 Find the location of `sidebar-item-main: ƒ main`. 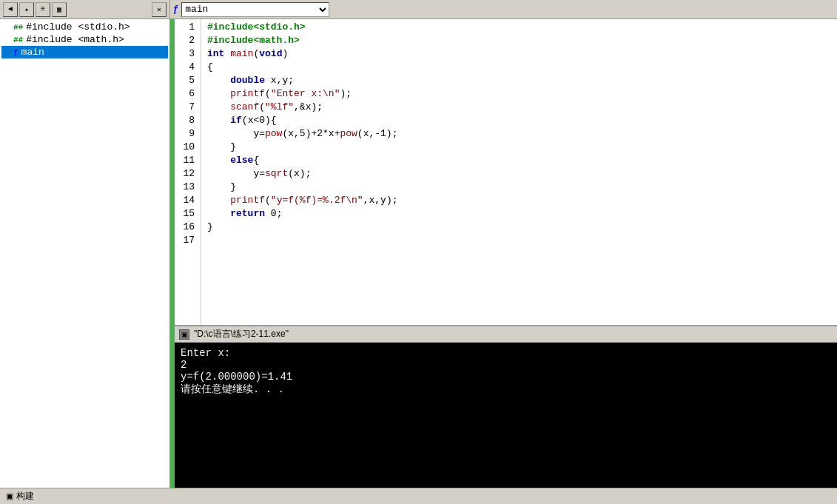

sidebar-item-main: ƒ main is located at coordinates (84, 52).